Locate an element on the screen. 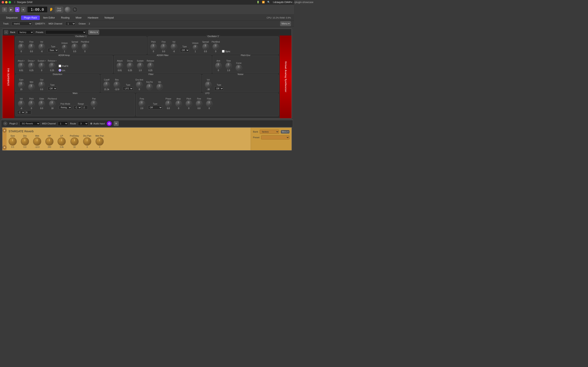 This screenshot has width=588, height=367. plugin2-midi-channel-select: 1 is located at coordinates (63, 124).